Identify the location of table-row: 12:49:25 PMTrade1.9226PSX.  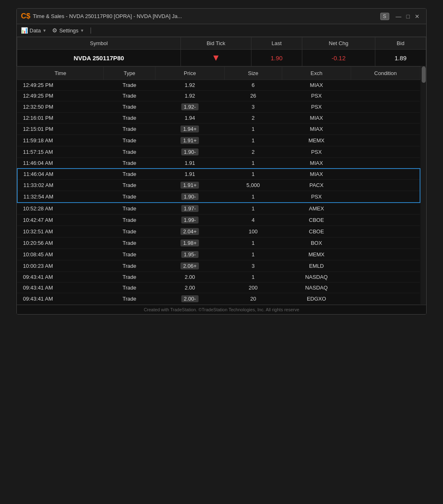
(219, 96).